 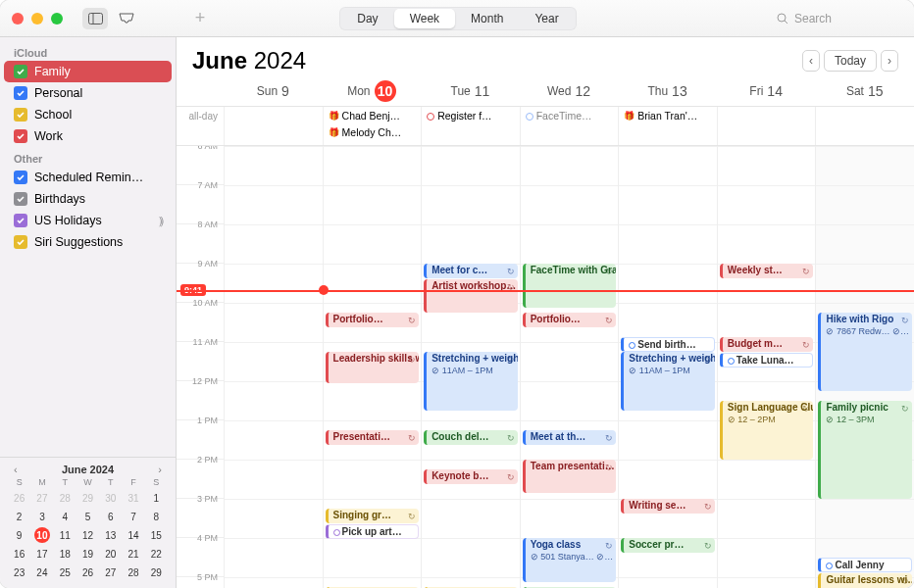 What do you see at coordinates (486, 19) in the screenshot?
I see `view-month-button: Month` at bounding box center [486, 19].